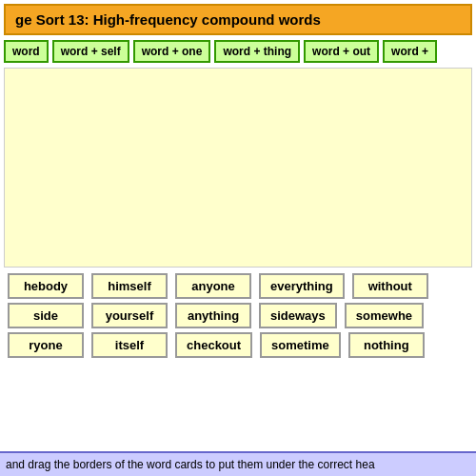 This screenshot has height=476, width=476. I want to click on word-card-2-4: nothing, so click(387, 345).